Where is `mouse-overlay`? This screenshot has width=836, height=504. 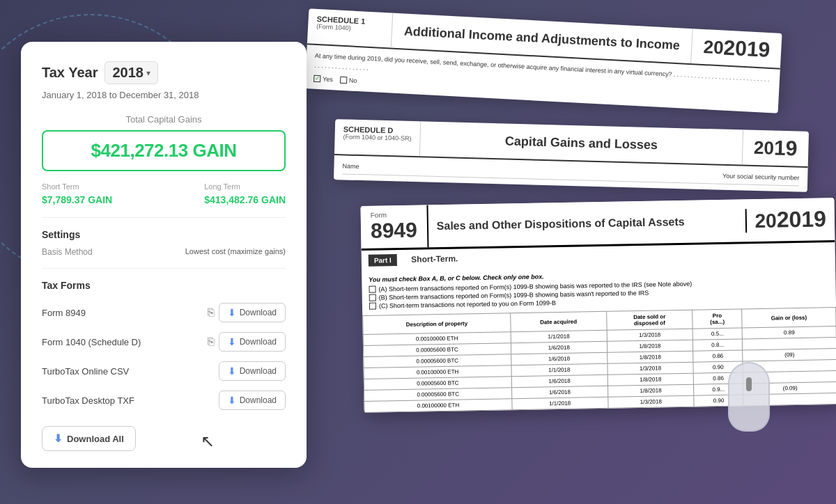
mouse-overlay is located at coordinates (749, 407).